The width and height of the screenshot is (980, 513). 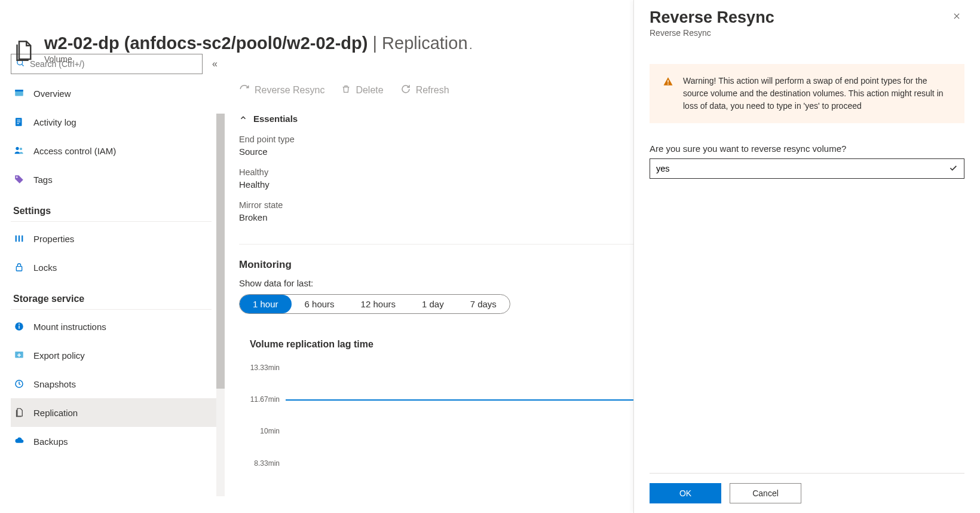 I want to click on nav-label: Backups, so click(x=51, y=441).